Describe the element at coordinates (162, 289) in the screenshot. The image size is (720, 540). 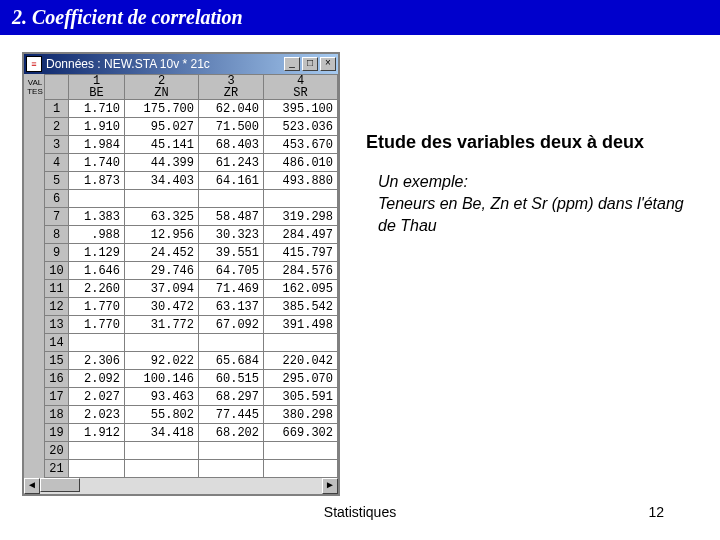
I see `cell: 37.094` at that location.